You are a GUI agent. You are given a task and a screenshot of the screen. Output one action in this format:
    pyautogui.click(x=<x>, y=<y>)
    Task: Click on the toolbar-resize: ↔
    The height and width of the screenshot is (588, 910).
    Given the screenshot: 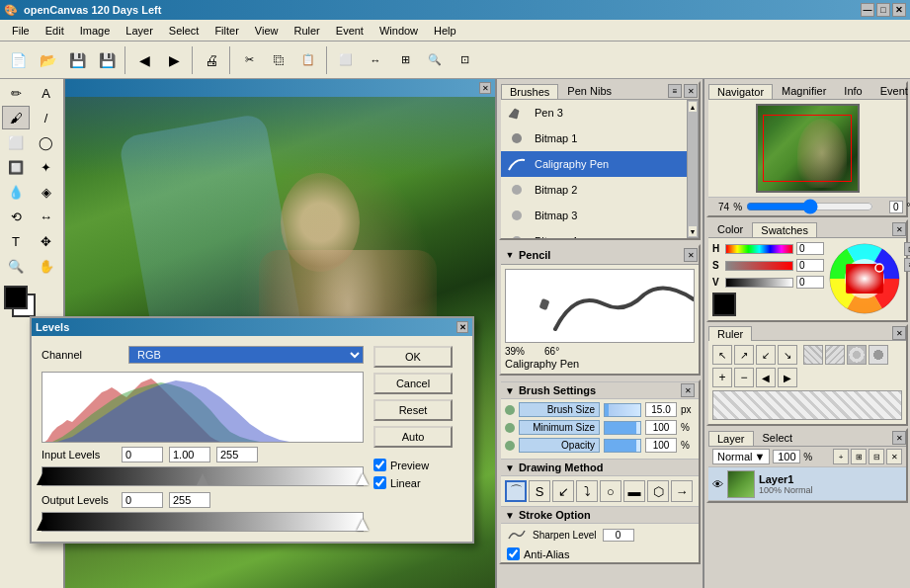 What is the action you would take?
    pyautogui.click(x=375, y=60)
    